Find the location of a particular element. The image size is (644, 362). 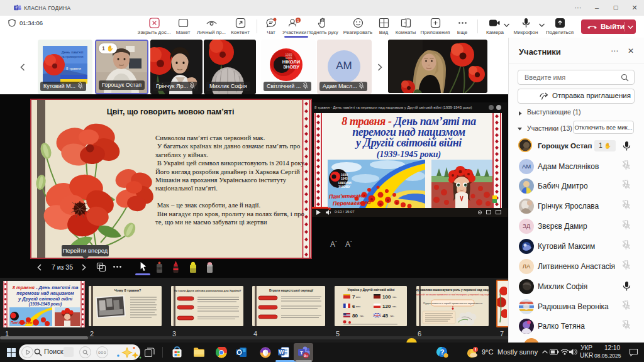

svg-text: у Другій світовій війні is located at coordinates (45, 299).